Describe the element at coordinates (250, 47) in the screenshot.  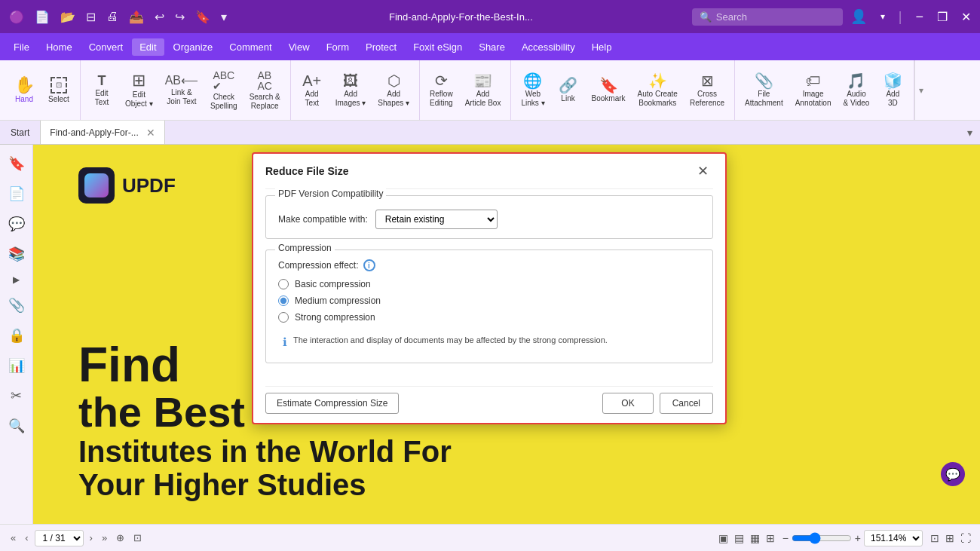
I see `menu-comment: Comment` at that location.